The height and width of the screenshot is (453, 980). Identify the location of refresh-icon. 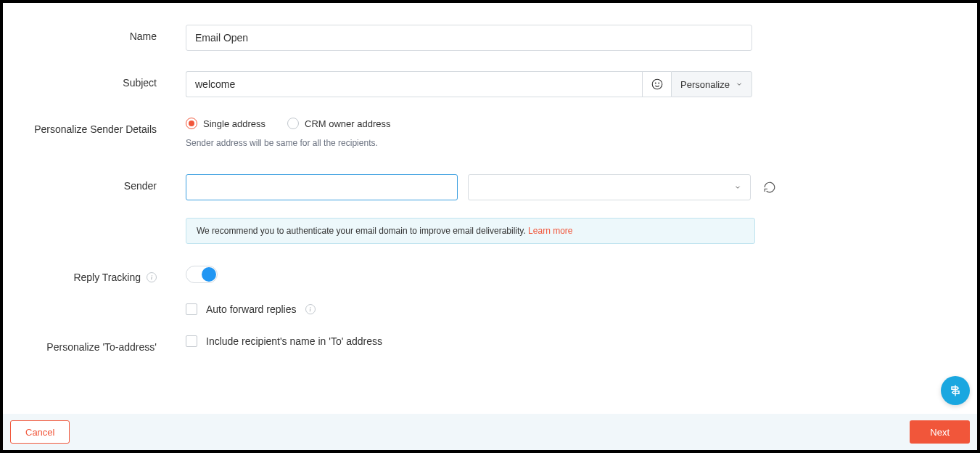
(770, 187).